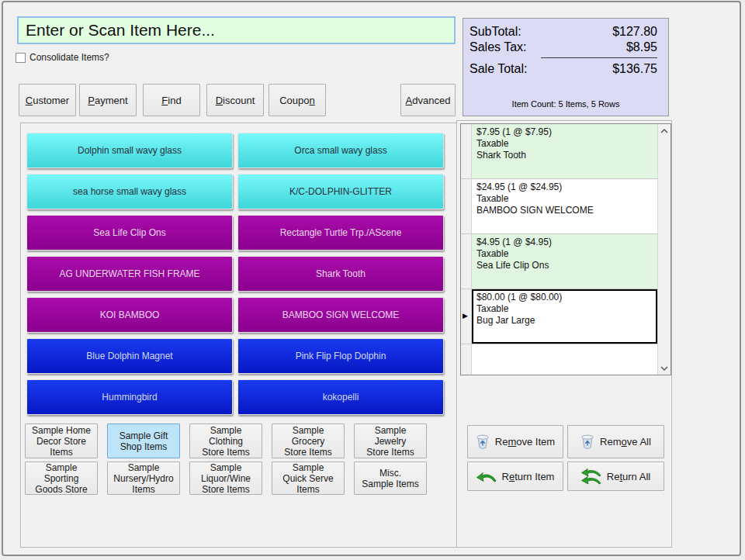  Describe the element at coordinates (495, 32) in the screenshot. I see `subtotal-label: SubTotal:` at that location.